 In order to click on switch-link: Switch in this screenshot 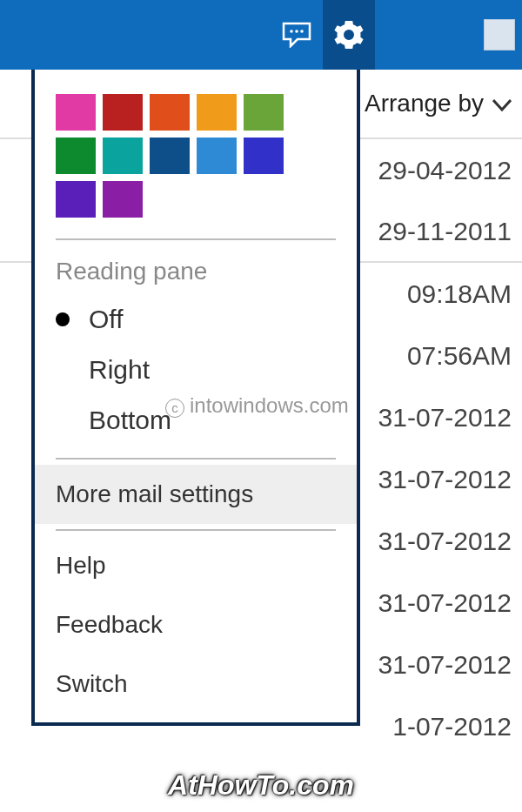, I will do `click(196, 684)`.